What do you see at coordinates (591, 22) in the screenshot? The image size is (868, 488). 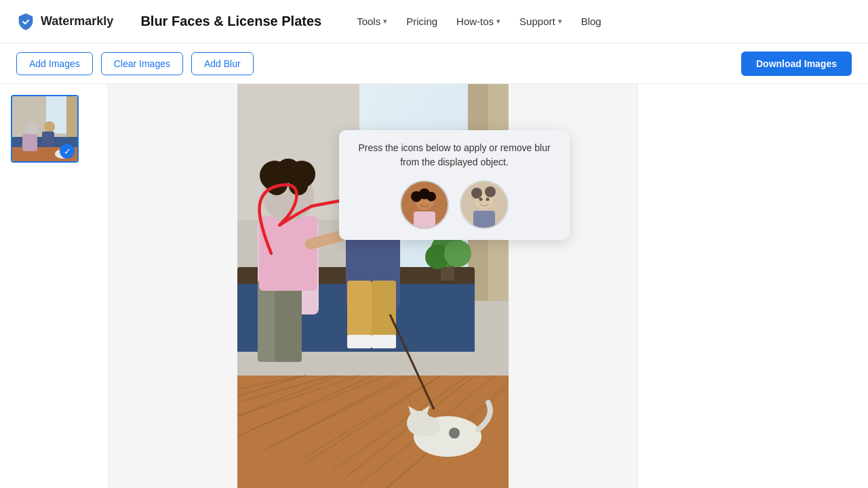 I see `nav-blog: Blog` at bounding box center [591, 22].